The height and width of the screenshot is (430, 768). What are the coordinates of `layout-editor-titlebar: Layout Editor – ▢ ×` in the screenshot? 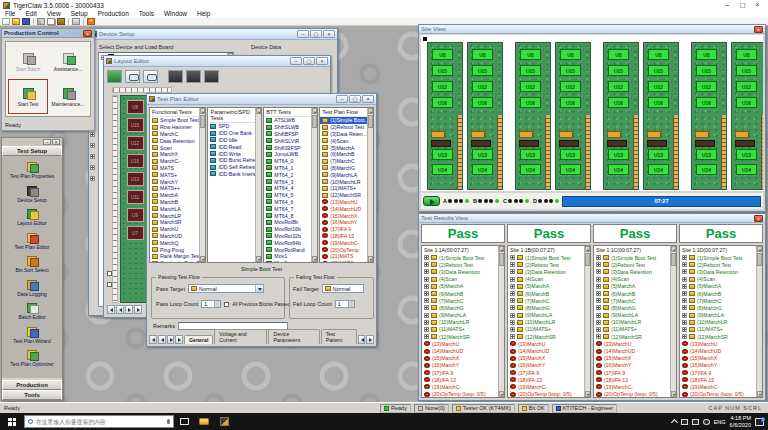 It's located at (217, 62).